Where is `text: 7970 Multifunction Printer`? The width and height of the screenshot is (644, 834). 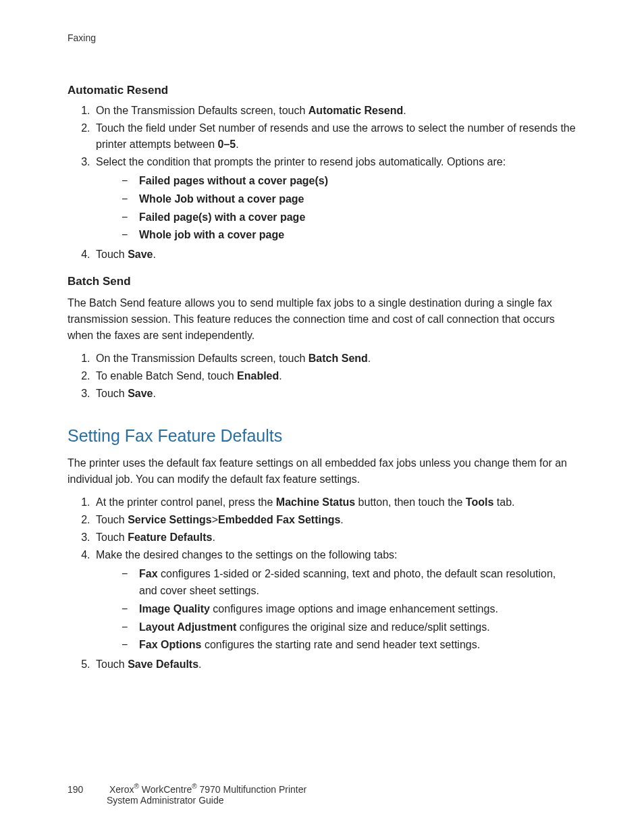
text: 7970 Multifunction Printer is located at coordinates (252, 789).